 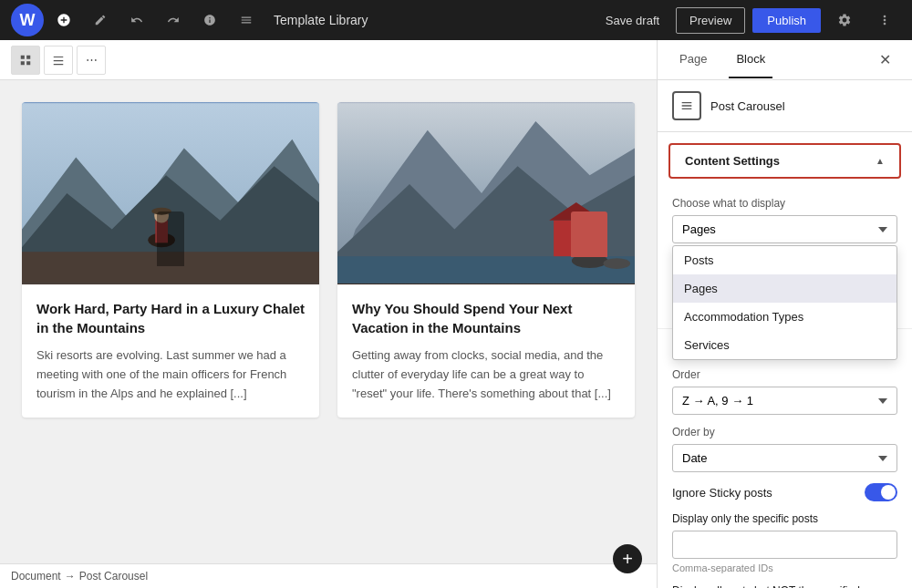 What do you see at coordinates (710, 20) in the screenshot?
I see `preview-button: Preview` at bounding box center [710, 20].